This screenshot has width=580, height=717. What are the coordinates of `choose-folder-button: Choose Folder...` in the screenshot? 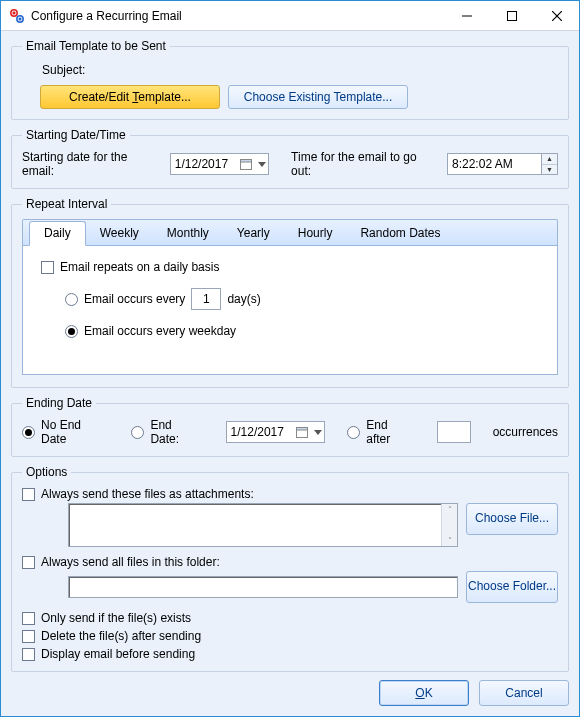 It's located at (512, 587).